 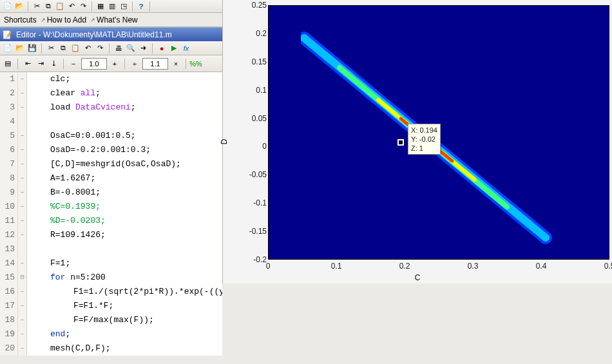 What do you see at coordinates (111, 349) in the screenshot?
I see `code-line: 20–mesh(C,D,F);` at bounding box center [111, 349].